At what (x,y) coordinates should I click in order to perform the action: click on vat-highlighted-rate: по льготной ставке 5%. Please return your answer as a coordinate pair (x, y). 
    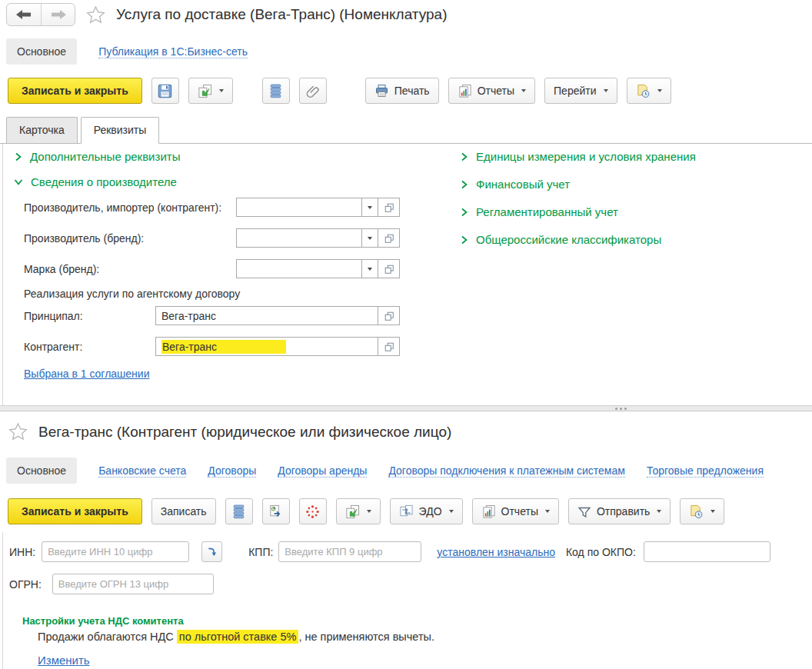
    Looking at the image, I should click on (238, 637).